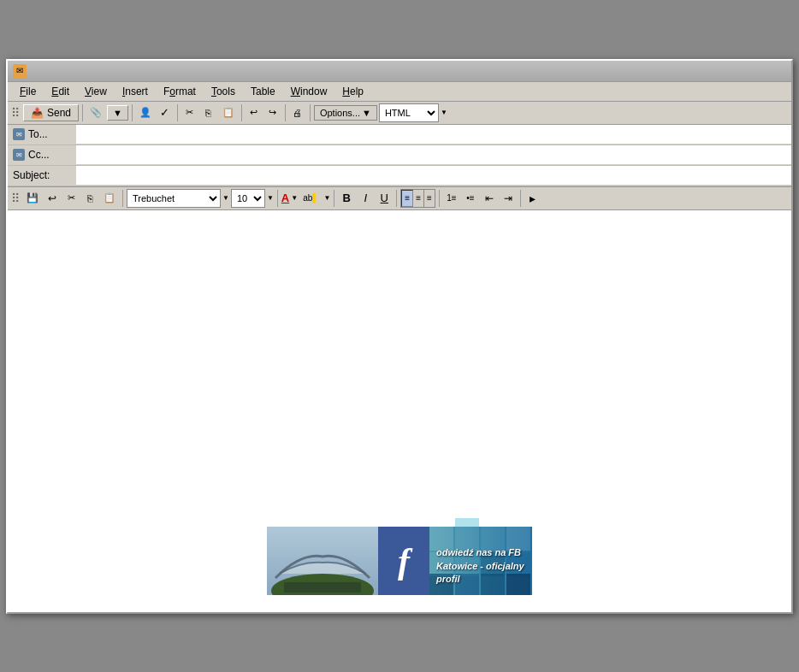 The width and height of the screenshot is (799, 672). I want to click on cut-button: ✂, so click(190, 113).